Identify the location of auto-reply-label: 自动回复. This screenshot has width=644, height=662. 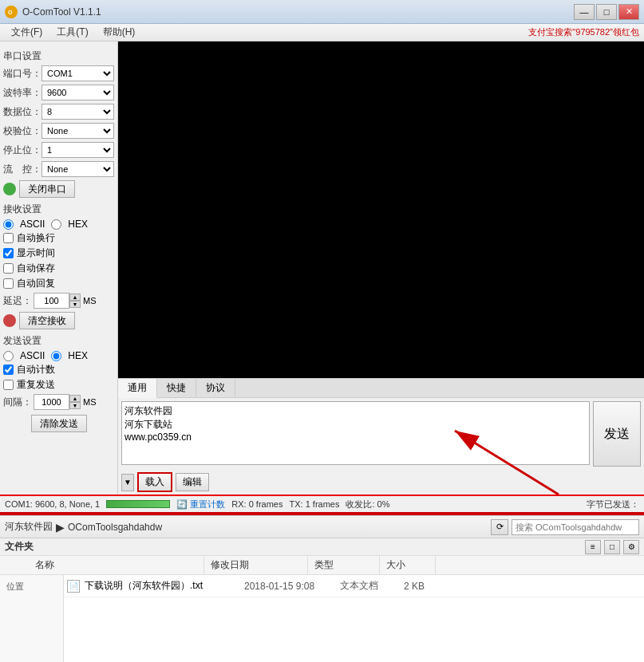
(36, 284).